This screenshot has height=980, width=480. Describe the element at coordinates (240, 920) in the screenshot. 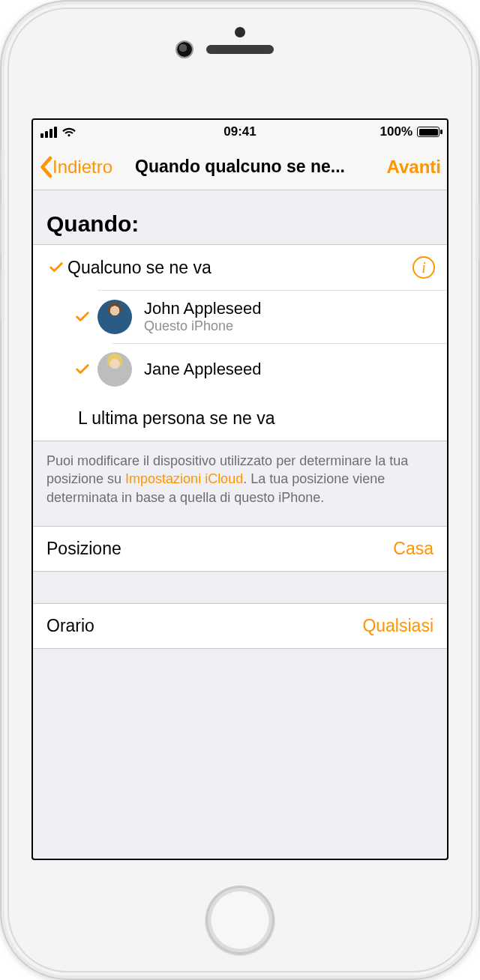

I see `home-button` at that location.